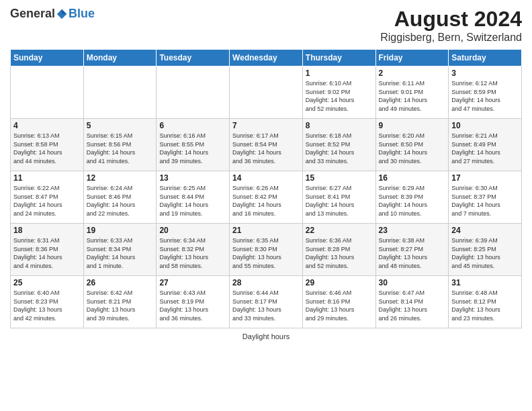 The image size is (532, 411). What do you see at coordinates (266, 306) in the screenshot?
I see `day-info: Sunrise: 6:44 AMSunset: 8:17 PMDaylight:…` at bounding box center [266, 306].